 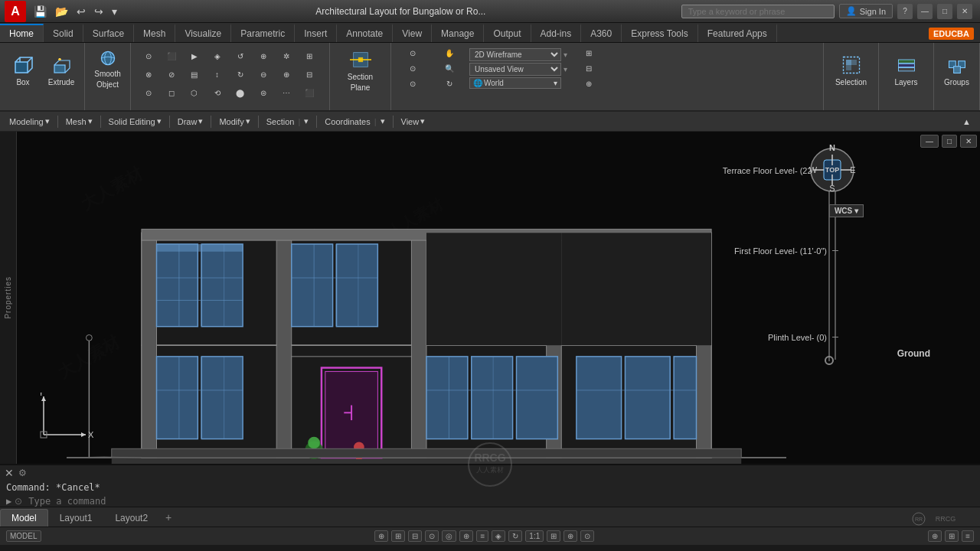 What do you see at coordinates (149, 93) in the screenshot?
I see `tool-btn-17: ⊙` at bounding box center [149, 93].